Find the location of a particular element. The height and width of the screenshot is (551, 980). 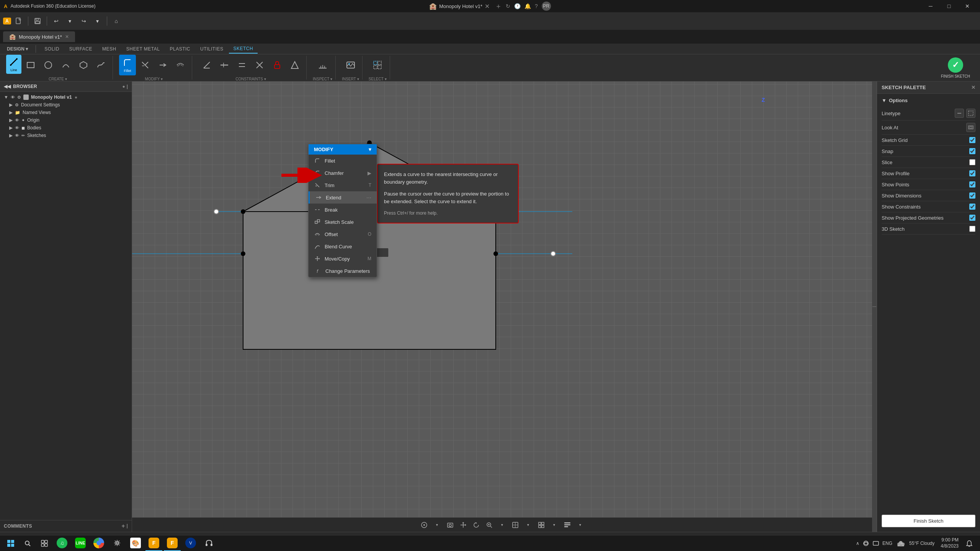

eye-icon-origin: 👁 is located at coordinates (17, 120).